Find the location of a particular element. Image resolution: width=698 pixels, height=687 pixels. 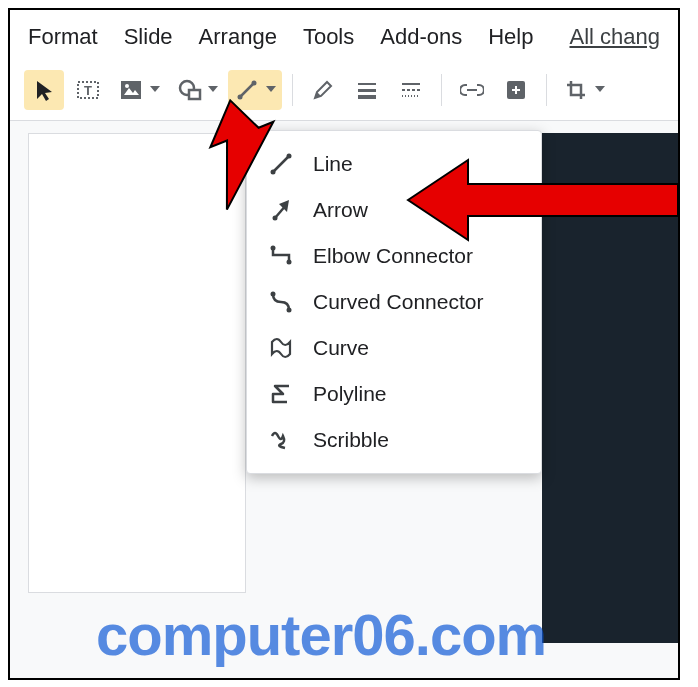

svg-text: T is located at coordinates (88, 90).